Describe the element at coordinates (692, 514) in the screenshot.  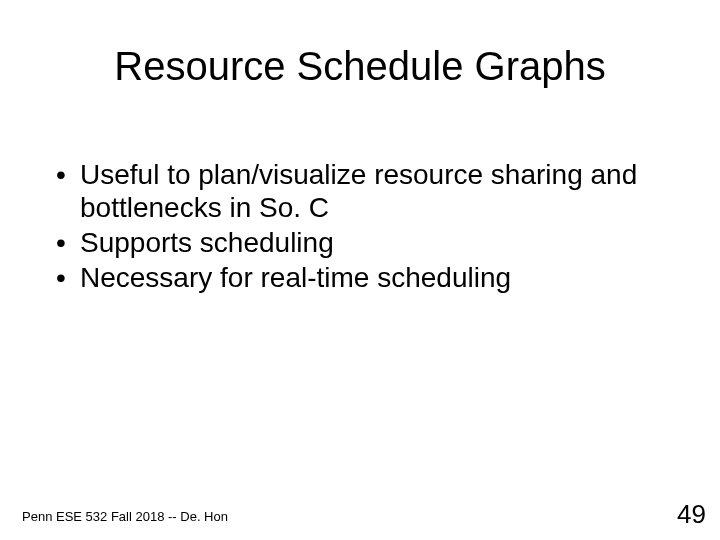
I see `page-number: 49` at that location.